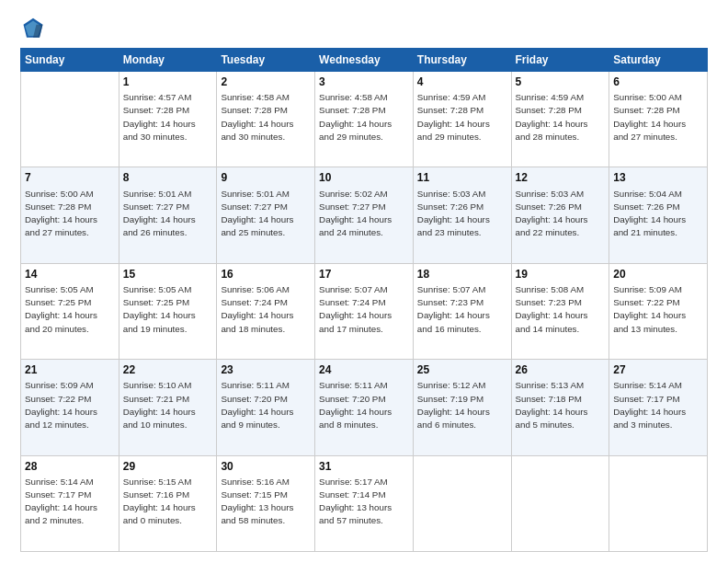  I want to click on day-info: Sunrise: 5:00 AM Sunset: 7:28 PM Dayligh…, so click(649, 117).